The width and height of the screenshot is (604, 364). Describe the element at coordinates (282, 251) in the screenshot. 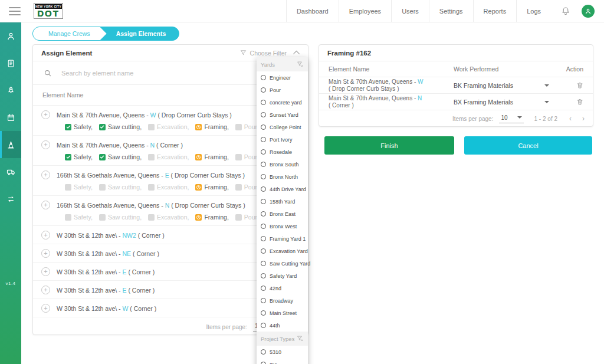

I see `filter-option-excavation-yard: Excavation Yard` at that location.